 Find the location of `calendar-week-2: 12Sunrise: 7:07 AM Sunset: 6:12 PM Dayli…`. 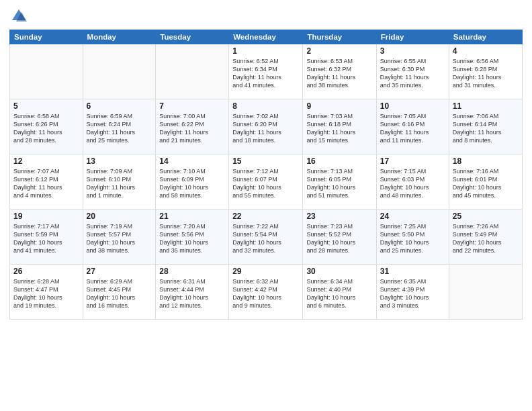

calendar-week-2: 12Sunrise: 7:07 AM Sunset: 6:12 PM Dayli… is located at coordinates (266, 182).